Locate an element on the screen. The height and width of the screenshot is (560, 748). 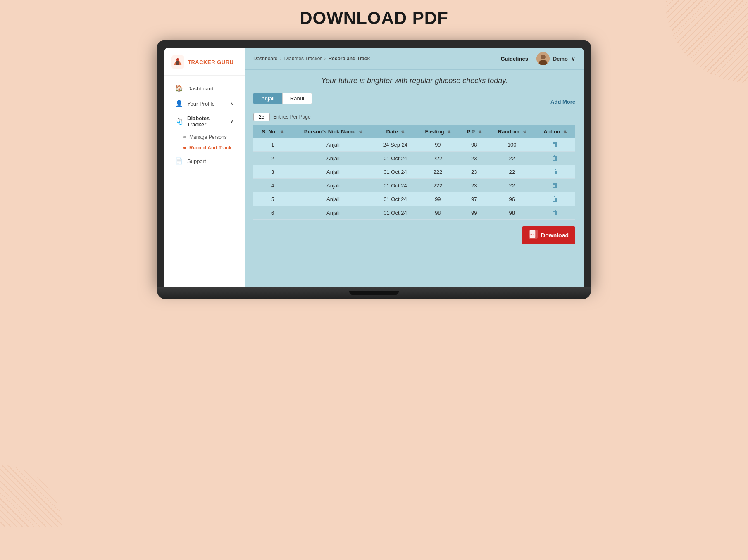
breadcrumb-record-track: Record and Track is located at coordinates (349, 59).